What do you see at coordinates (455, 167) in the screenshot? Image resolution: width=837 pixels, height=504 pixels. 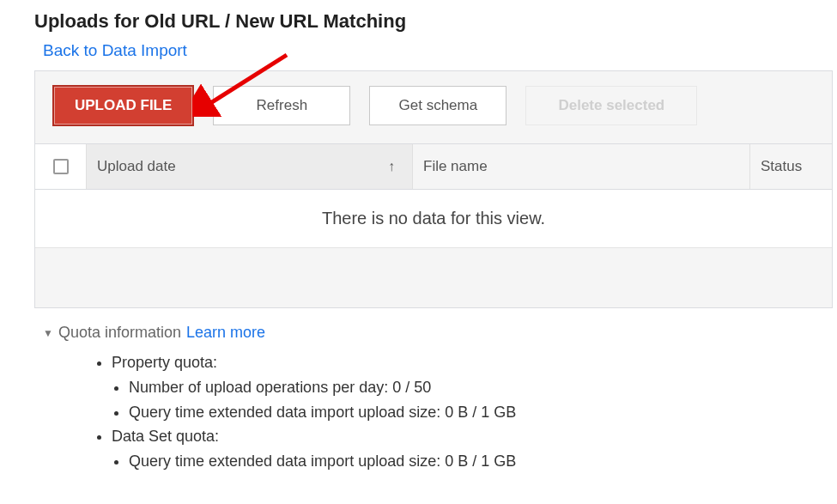 I see `column-file-name-label: File name` at bounding box center [455, 167].